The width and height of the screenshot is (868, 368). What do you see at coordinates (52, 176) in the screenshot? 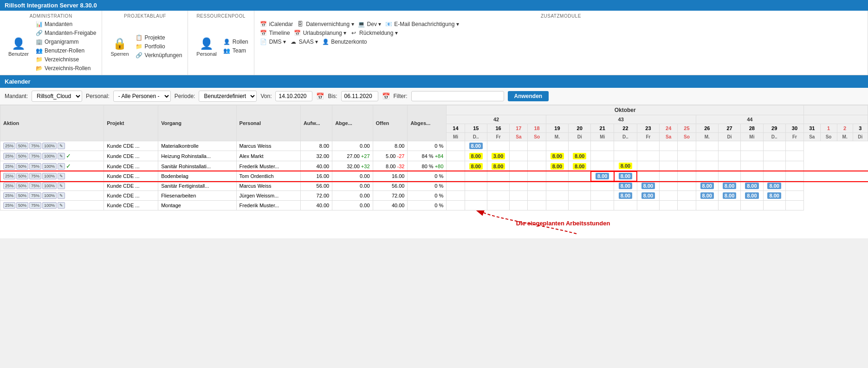
I see `action-buttons-group: 25% 50% 75% 100% ✎` at bounding box center [52, 176].